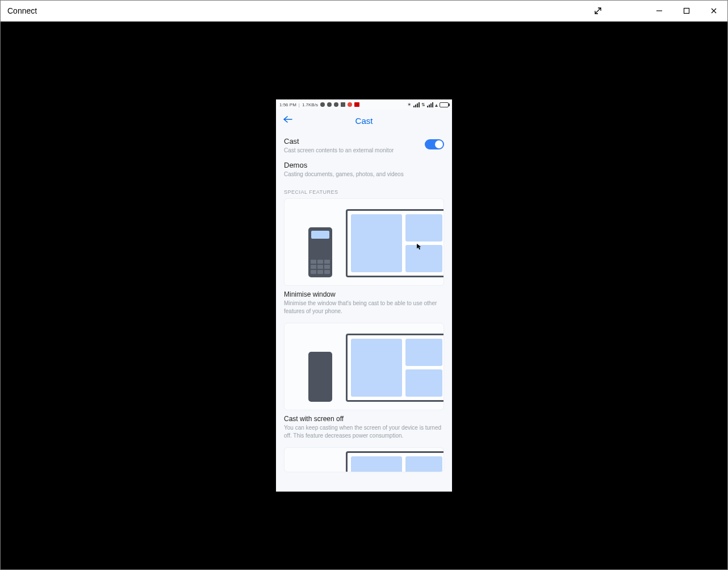 Image resolution: width=728 pixels, height=570 pixels. Describe the element at coordinates (364, 11) in the screenshot. I see `titlebar: Connect` at that location.